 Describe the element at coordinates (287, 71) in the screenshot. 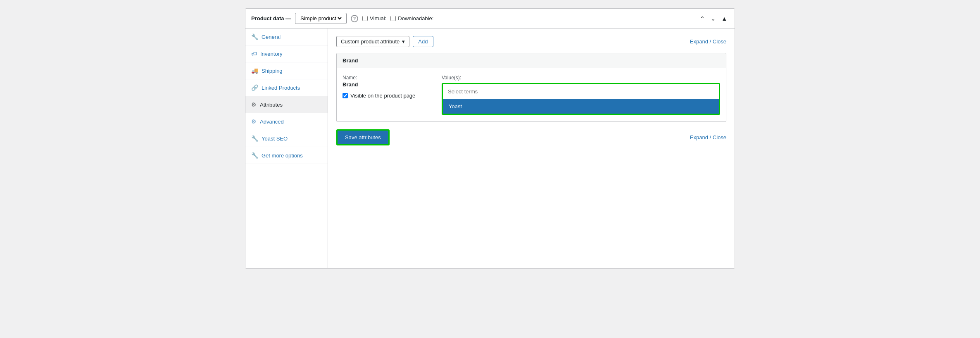

I see `sidebar-item-shipping: 🚚 Shipping` at that location.